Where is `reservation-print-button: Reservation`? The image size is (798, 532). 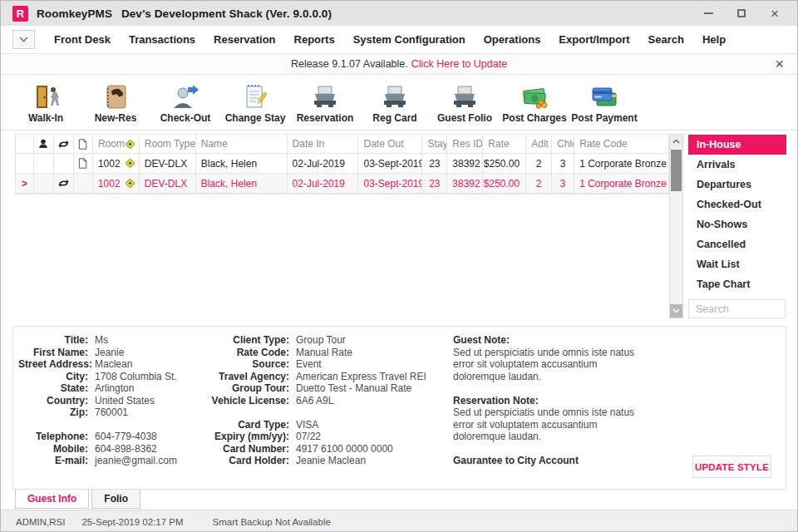
reservation-print-button: Reservation is located at coordinates (325, 103).